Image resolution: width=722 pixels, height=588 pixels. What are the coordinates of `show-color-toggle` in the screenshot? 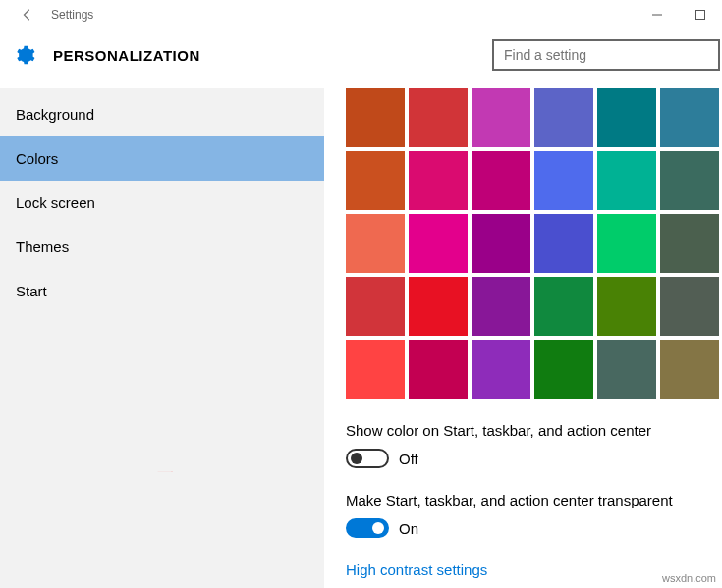 It's located at (367, 458).